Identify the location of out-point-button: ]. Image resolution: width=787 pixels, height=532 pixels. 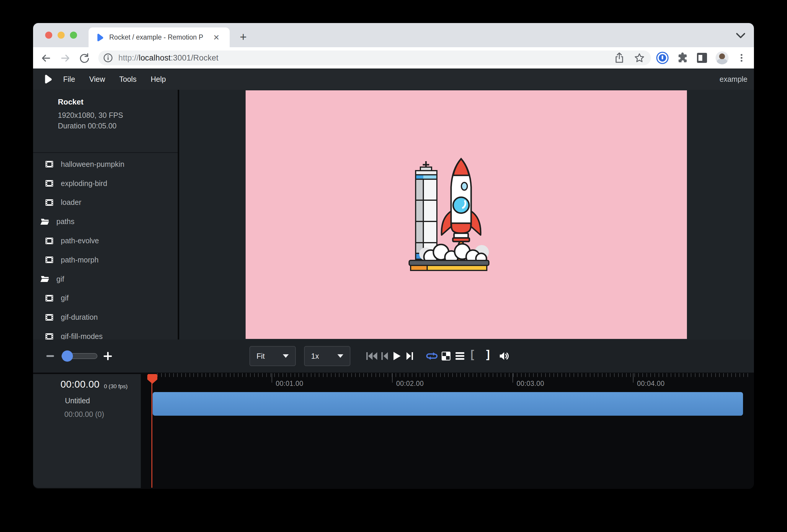
(488, 354).